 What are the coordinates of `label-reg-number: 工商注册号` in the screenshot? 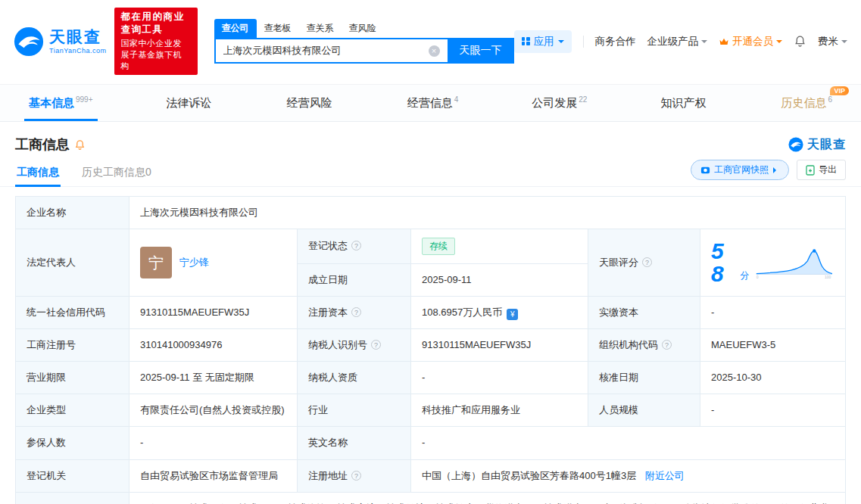 It's located at (73, 345).